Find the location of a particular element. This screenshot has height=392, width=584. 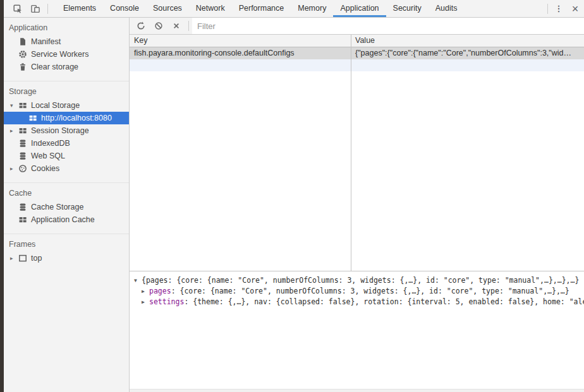

preview-line: ▼{pages: {core: {name: "Core", numberOfC… is located at coordinates (359, 280).